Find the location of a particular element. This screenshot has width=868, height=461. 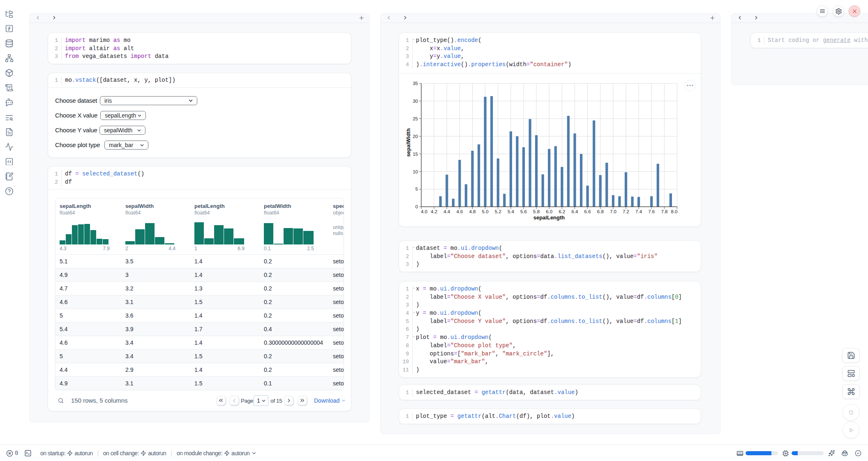

svg-text: 30 is located at coordinates (415, 101).